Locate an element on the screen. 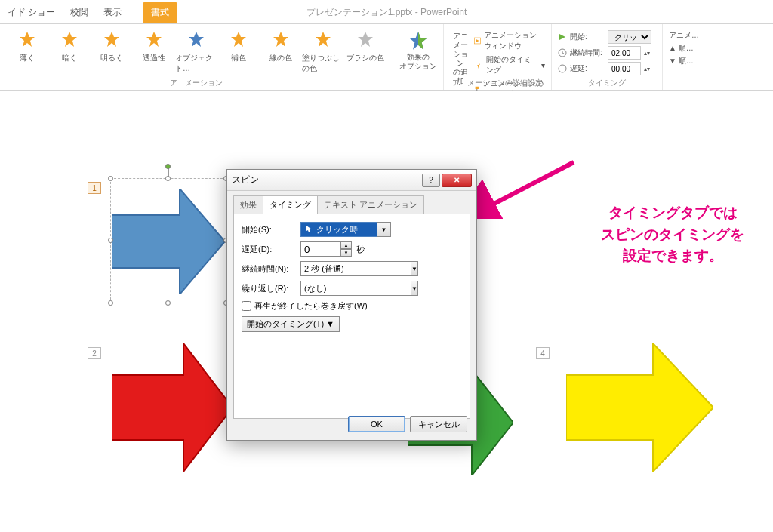 The width and height of the screenshot is (773, 532). trigger-dropdown-button: 開始のタイミング(T) ▼ is located at coordinates (291, 324).